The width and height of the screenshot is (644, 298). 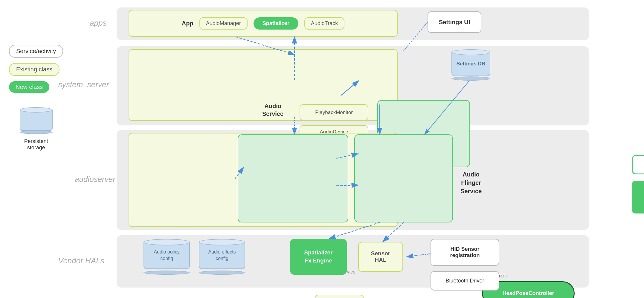 What do you see at coordinates (273, 110) in the screenshot?
I see `audio-service-label: AudioService` at bounding box center [273, 110].